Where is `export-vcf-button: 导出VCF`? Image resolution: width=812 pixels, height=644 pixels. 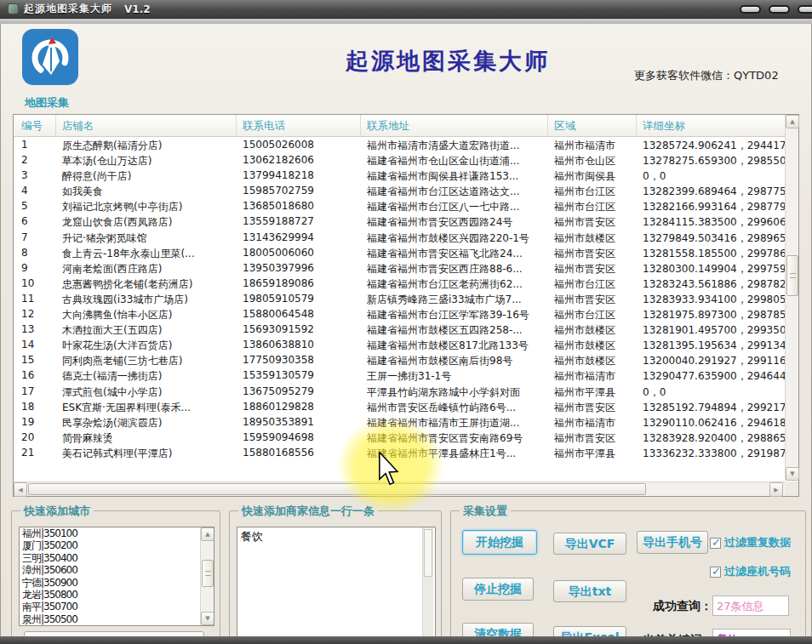
export-vcf-button: 导出VCF is located at coordinates (590, 544).